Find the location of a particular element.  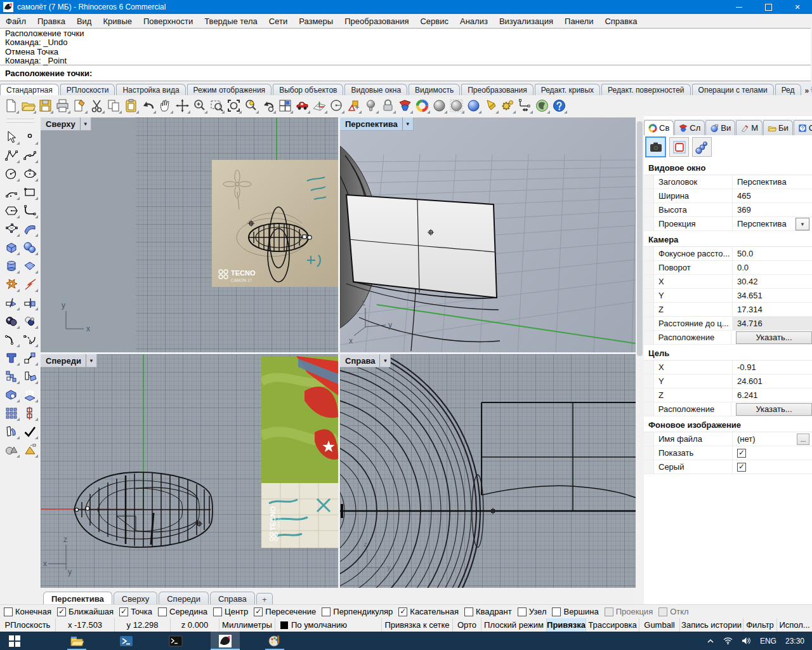

add-viewport-tab-button: + is located at coordinates (265, 599).